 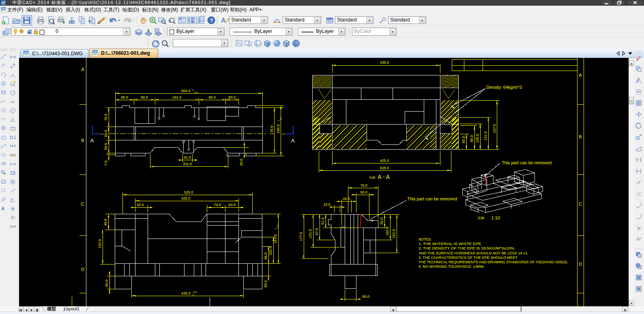 What do you see at coordinates (323, 221) in the screenshot?
I see `svg-text: 51.0` at bounding box center [323, 221].